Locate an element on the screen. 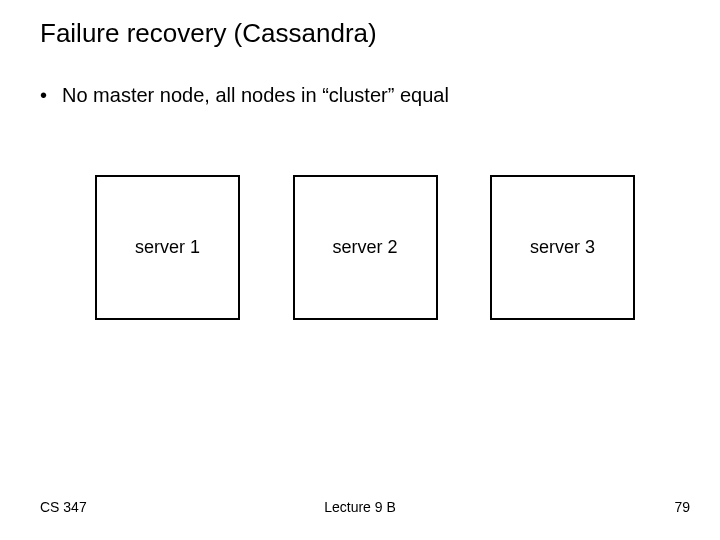 This screenshot has width=720, height=540. footer-page-number: 79 is located at coordinates (682, 507).